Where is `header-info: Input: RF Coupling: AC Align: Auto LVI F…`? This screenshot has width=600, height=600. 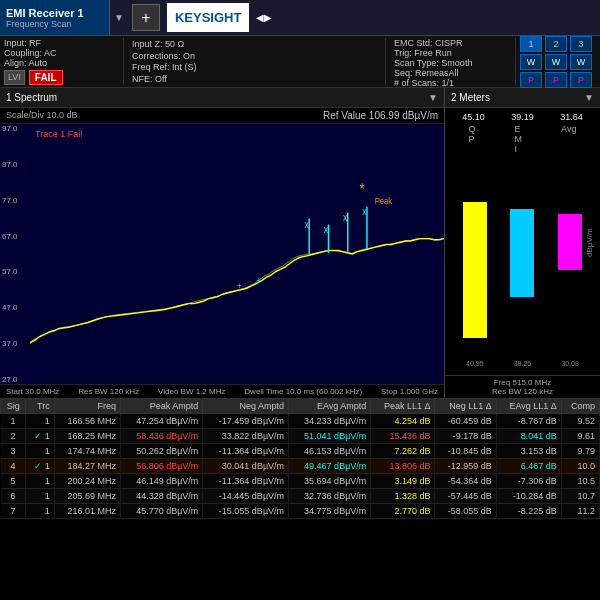
header-info: Input: RF Coupling: AC Align: Auto LVI F… is located at coordinates (300, 62).